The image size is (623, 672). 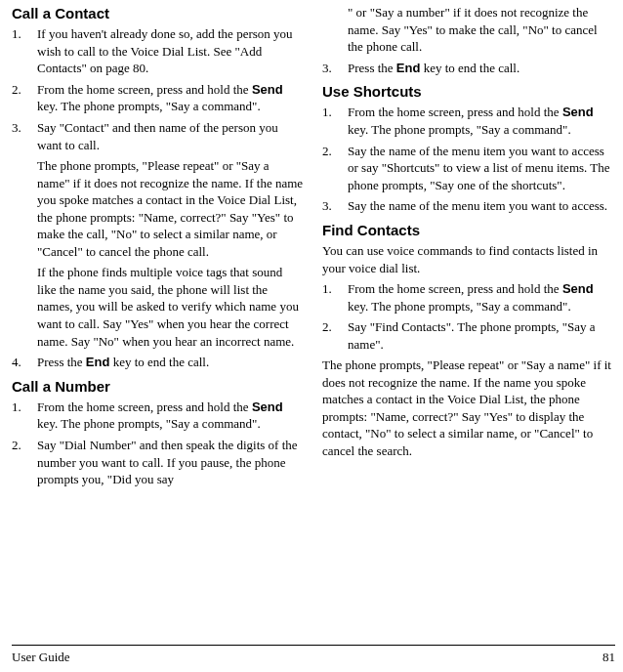 I want to click on step-item: Say "Dial Number" and then speak the dig…, so click(x=158, y=463).